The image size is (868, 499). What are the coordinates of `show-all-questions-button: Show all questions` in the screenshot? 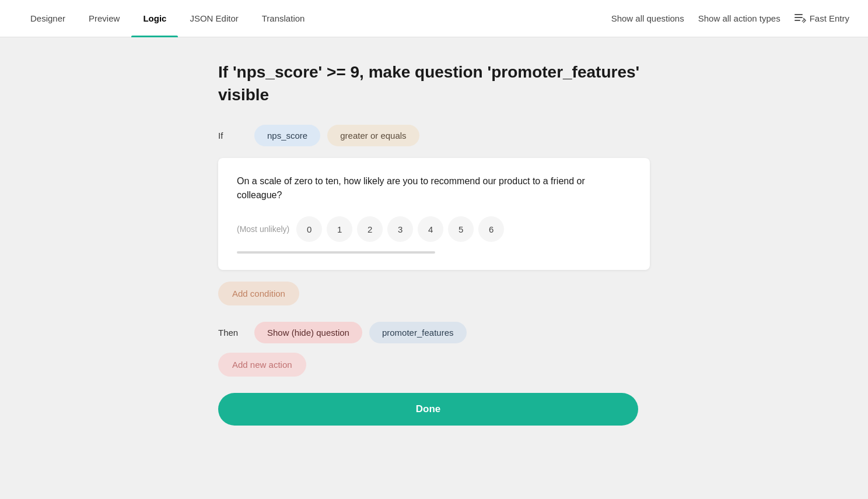 It's located at (648, 19).